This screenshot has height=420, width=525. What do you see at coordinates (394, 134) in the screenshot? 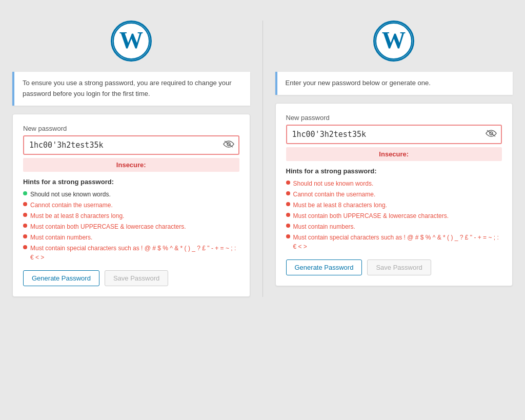
I see `password-input-right` at bounding box center [394, 134].